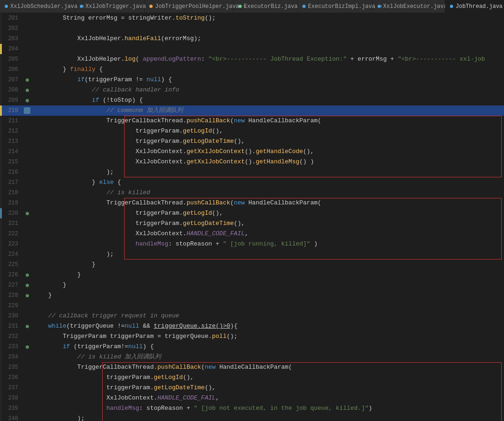  What do you see at coordinates (253, 182) in the screenshot?
I see `code-line-217: 217 } else {` at bounding box center [253, 182].